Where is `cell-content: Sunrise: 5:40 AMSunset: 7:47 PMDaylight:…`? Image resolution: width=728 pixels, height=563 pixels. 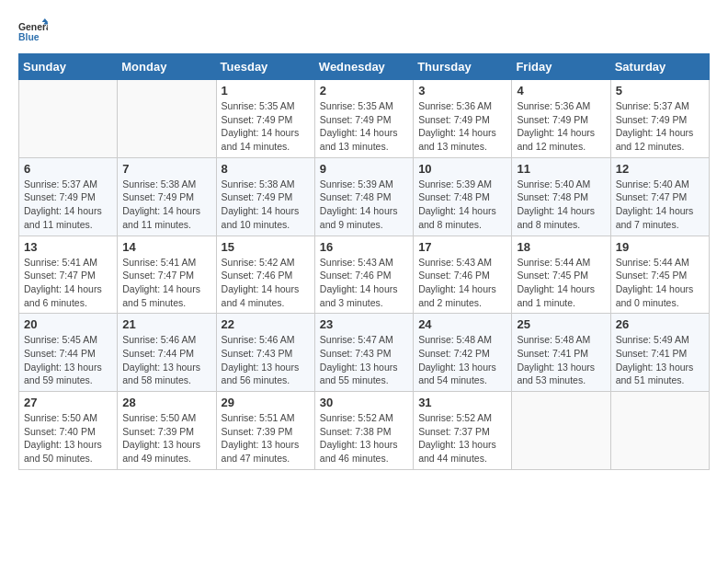
cell-content: Sunrise: 5:40 AMSunset: 7:47 PMDaylight:… is located at coordinates (660, 204).